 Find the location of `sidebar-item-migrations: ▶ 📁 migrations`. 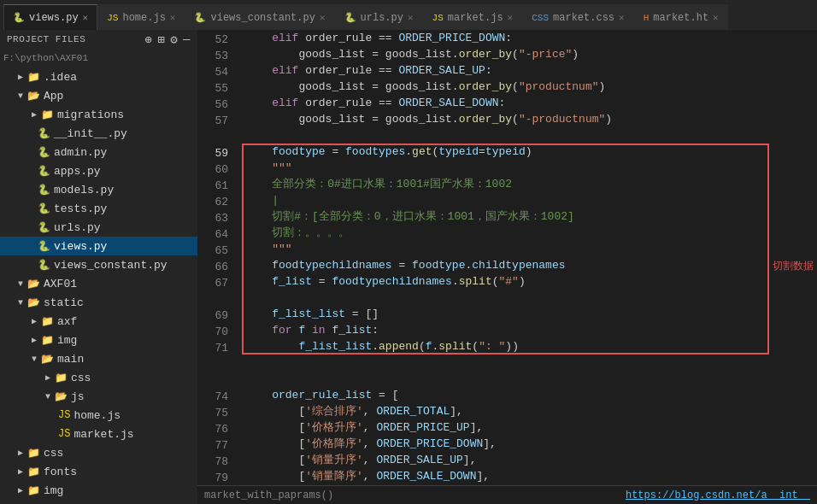

sidebar-item-migrations: ▶ 📁 migrations is located at coordinates (99, 114).